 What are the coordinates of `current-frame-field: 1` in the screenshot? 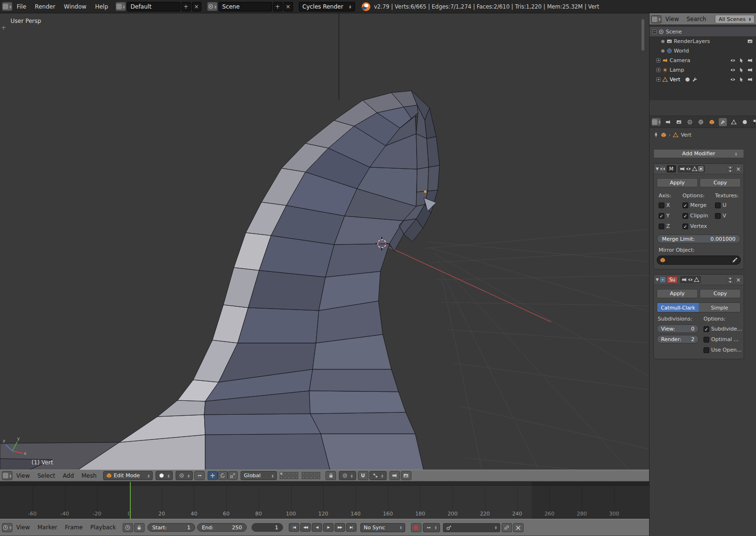 It's located at (267, 527).